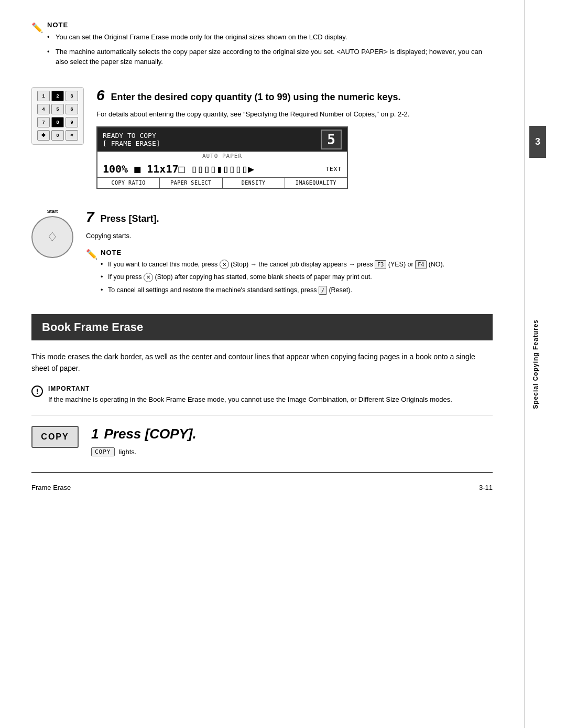 The width and height of the screenshot is (566, 728). What do you see at coordinates (132, 140) in the screenshot?
I see `lcd-status-text: READY TO COPY [ FRAME ERASE]` at bounding box center [132, 140].